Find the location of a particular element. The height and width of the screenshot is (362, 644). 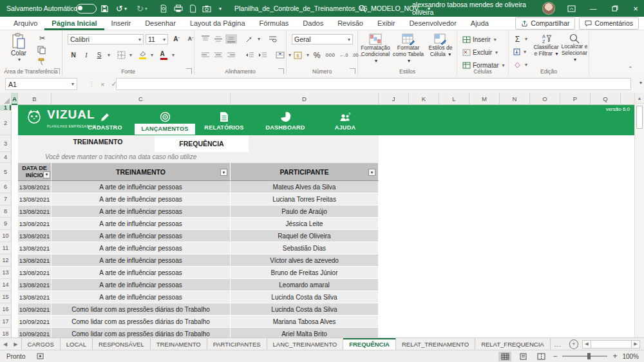

tab-revisao: Revisão is located at coordinates (350, 23).